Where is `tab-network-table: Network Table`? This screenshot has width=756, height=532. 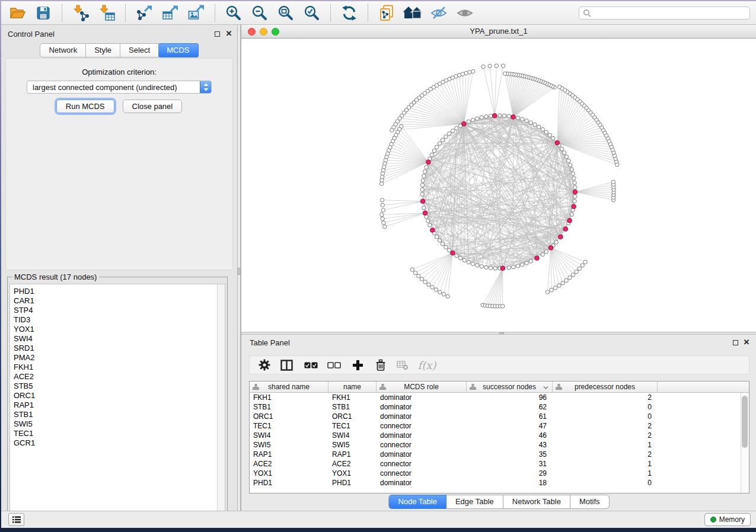 tab-network-table: Network Table is located at coordinates (537, 502).